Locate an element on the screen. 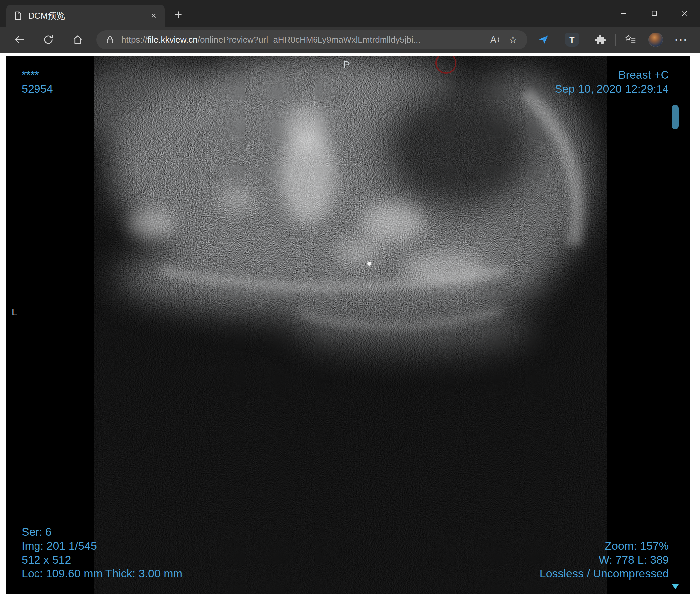 This screenshot has height=597, width=700. browser-tab: DCM预览 is located at coordinates (85, 16).